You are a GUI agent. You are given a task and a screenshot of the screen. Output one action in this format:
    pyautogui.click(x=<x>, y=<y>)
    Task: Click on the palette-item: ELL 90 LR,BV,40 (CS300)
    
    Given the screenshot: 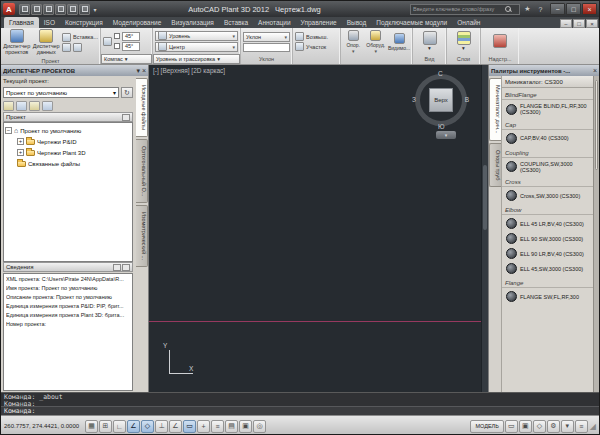 What is the action you would take?
    pyautogui.click(x=548, y=254)
    